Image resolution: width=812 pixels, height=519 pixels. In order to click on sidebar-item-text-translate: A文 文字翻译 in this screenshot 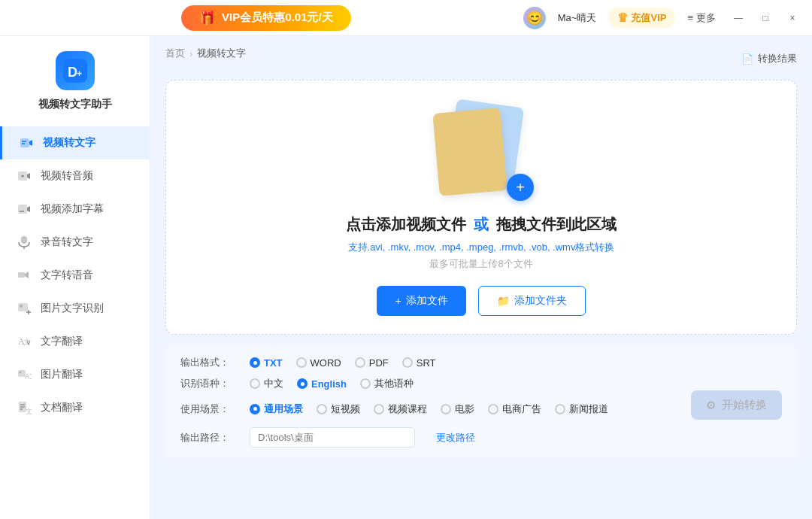, I will do `click(75, 341)`.